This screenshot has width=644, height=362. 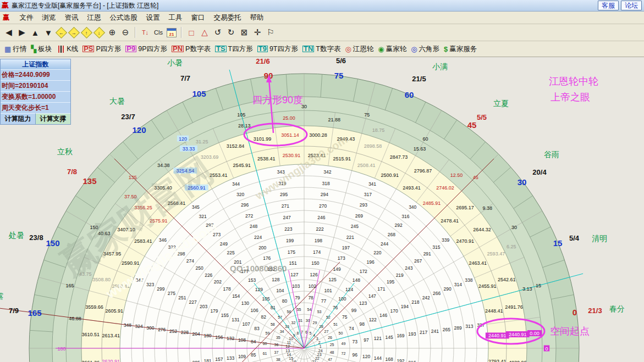 I want to click on svg-text: 11, so click(x=289, y=343).